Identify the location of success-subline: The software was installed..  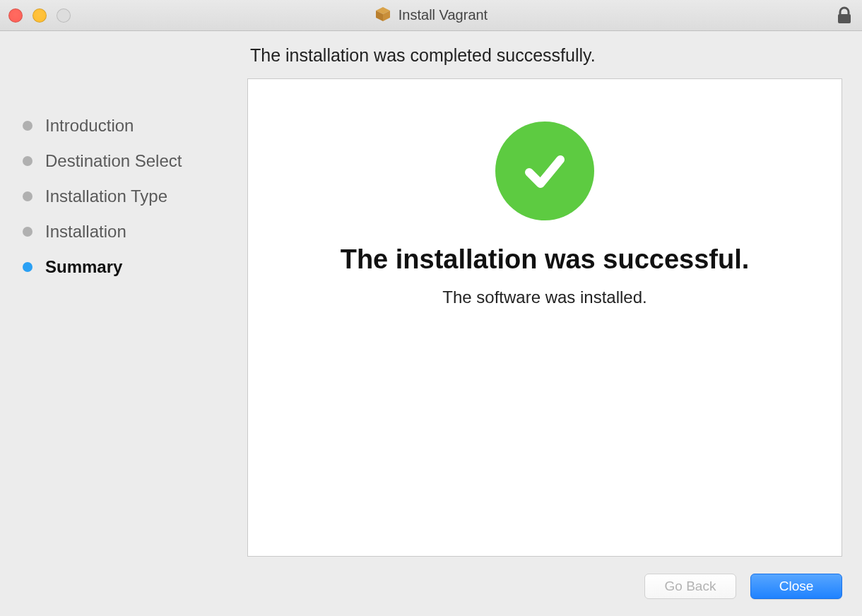
(544, 297).